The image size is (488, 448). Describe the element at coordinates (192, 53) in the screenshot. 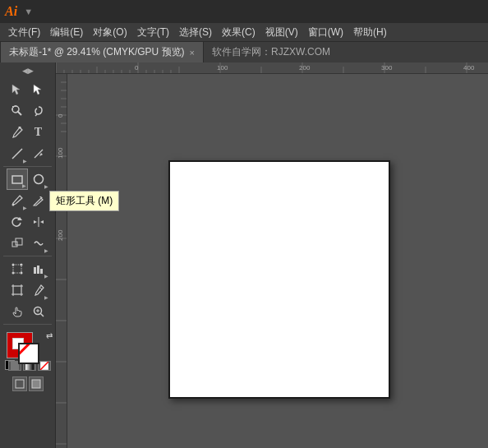

I see `tab-close-button: ×` at that location.